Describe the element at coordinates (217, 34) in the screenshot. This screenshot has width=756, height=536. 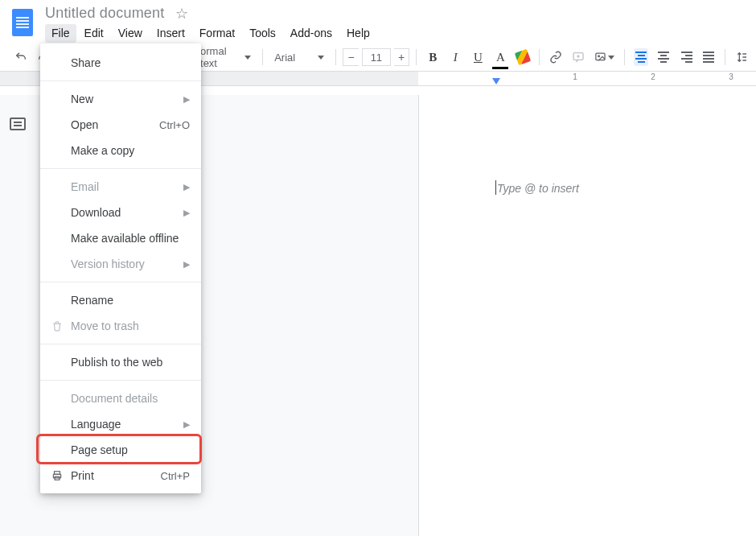
I see `menu-format: Format` at that location.